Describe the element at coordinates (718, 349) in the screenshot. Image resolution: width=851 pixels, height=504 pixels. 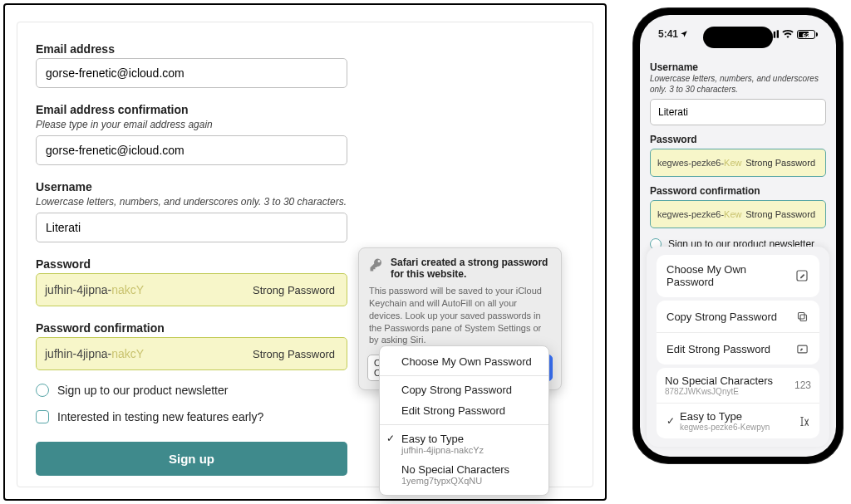
I see `ios-menu-edit-label: Edit Strong Password` at that location.